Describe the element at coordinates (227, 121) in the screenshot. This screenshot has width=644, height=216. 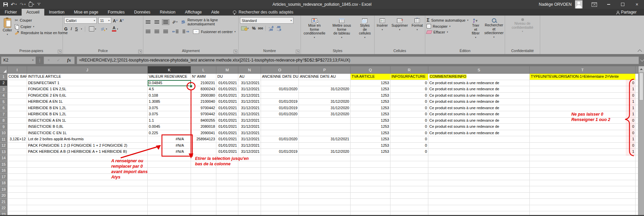
I see `cell-M8: 01/01/2021` at that location.